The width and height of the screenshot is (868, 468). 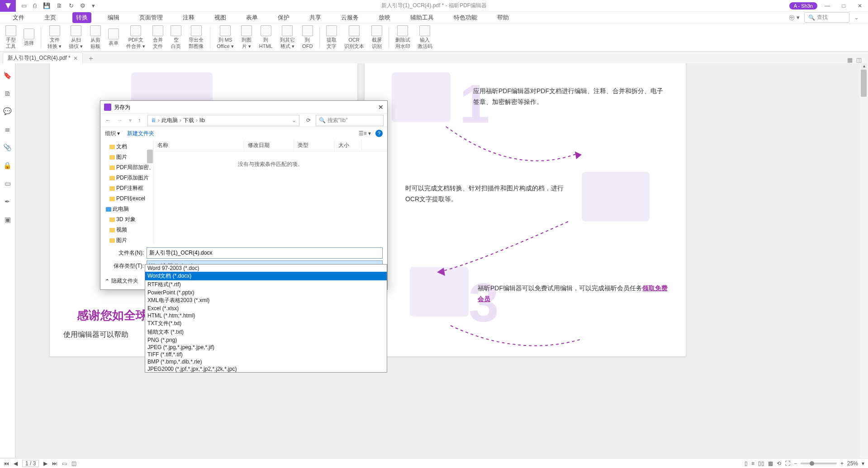 What do you see at coordinates (860, 6) in the screenshot?
I see `close-button: ✕` at bounding box center [860, 6].